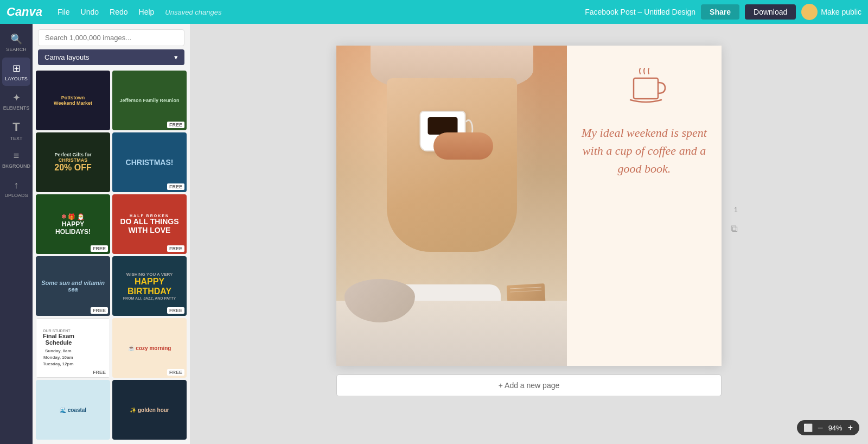  I want to click on make-public-button: Make public, so click(831, 12).